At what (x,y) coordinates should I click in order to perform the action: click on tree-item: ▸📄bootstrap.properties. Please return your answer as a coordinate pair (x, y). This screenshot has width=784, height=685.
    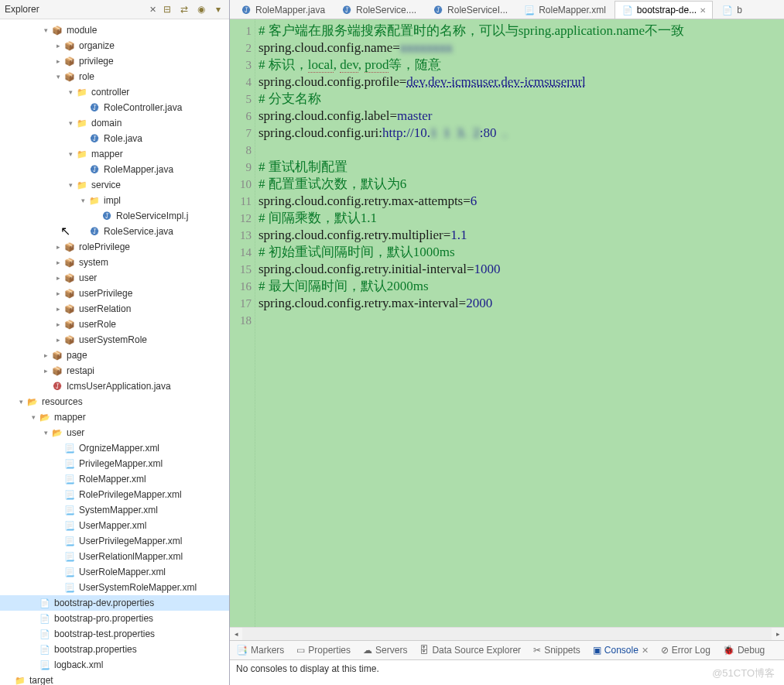
    Looking at the image, I should click on (115, 649).